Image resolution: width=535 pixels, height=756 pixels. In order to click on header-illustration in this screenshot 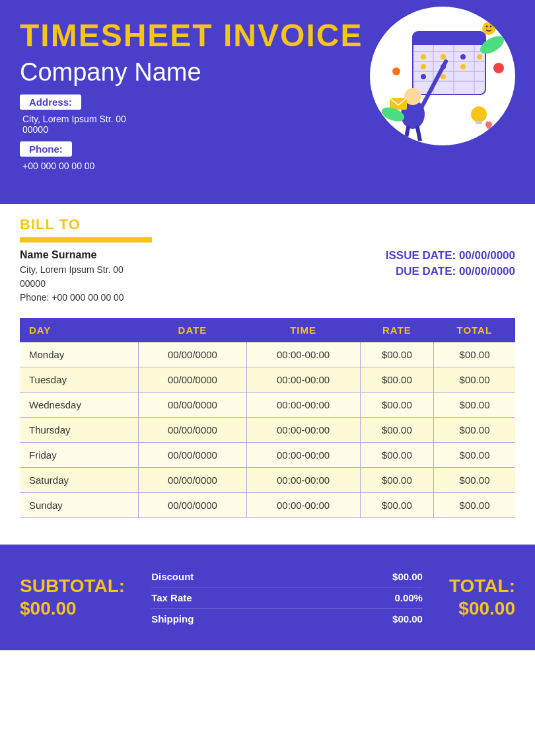, I will do `click(429, 76)`.